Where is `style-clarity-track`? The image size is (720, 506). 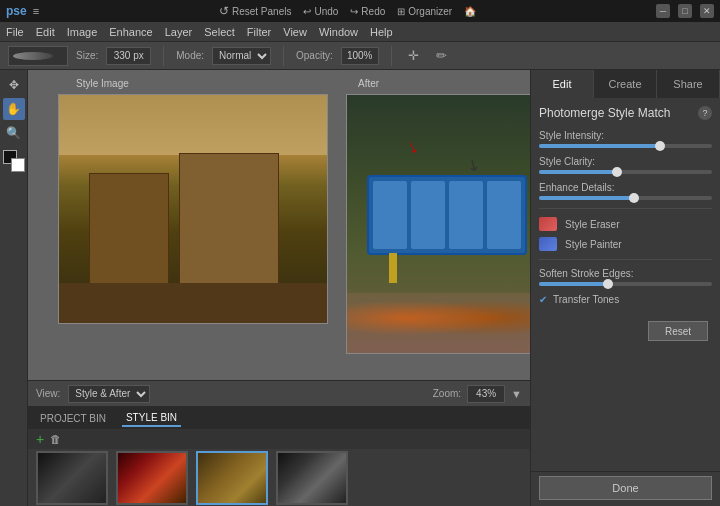
style-clarity-track is located at coordinates (626, 172).